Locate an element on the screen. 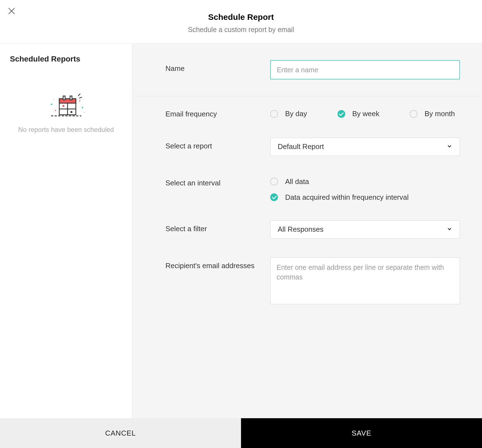 Image resolution: width=482 pixels, height=448 pixels. page-title: Schedule Report is located at coordinates (241, 17).